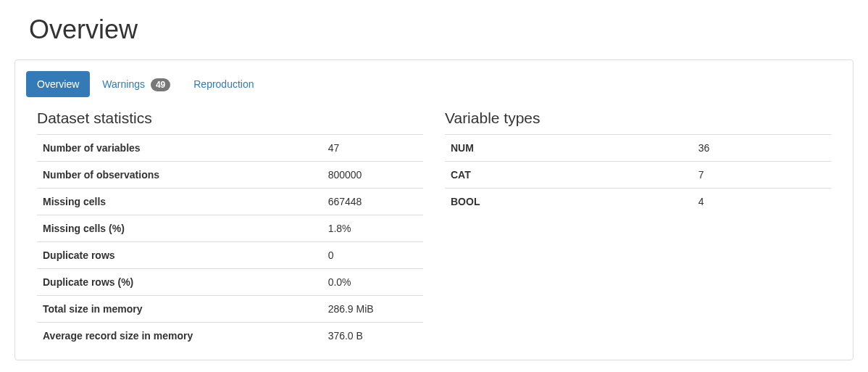 Image resolution: width=868 pixels, height=372 pixels. Describe the element at coordinates (638, 118) in the screenshot. I see `variable-types-title: Variable types` at that location.